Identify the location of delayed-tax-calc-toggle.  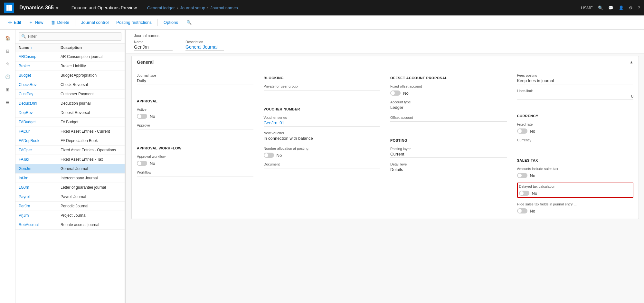
(524, 193).